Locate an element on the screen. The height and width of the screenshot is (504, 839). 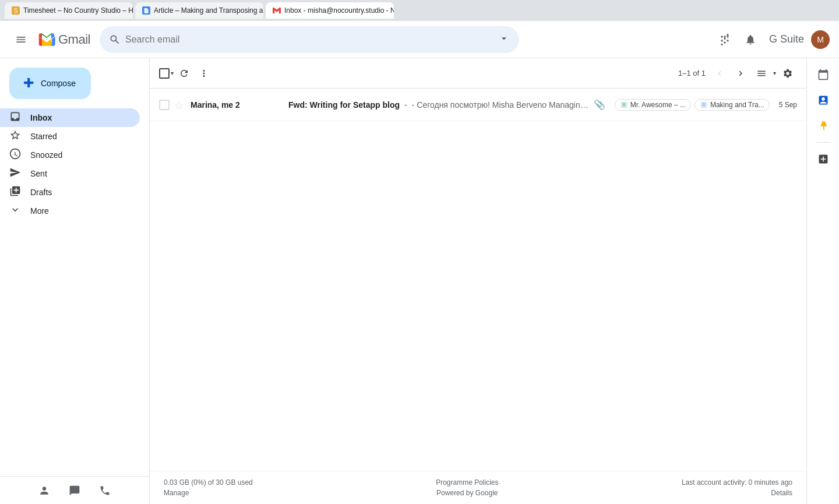
details-link: Details is located at coordinates (782, 493).